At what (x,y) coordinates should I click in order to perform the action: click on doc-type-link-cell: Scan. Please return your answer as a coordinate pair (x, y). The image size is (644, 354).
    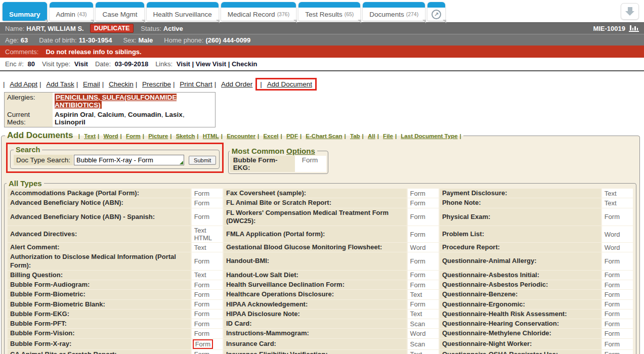
    Looking at the image, I should click on (423, 324).